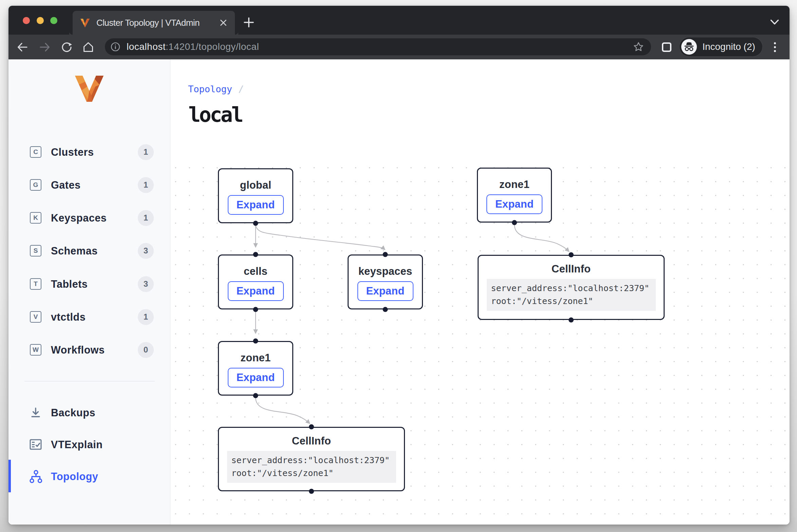  What do you see at coordinates (89, 152) in the screenshot?
I see `sidebar-item-clusters: C Clusters 1` at bounding box center [89, 152].